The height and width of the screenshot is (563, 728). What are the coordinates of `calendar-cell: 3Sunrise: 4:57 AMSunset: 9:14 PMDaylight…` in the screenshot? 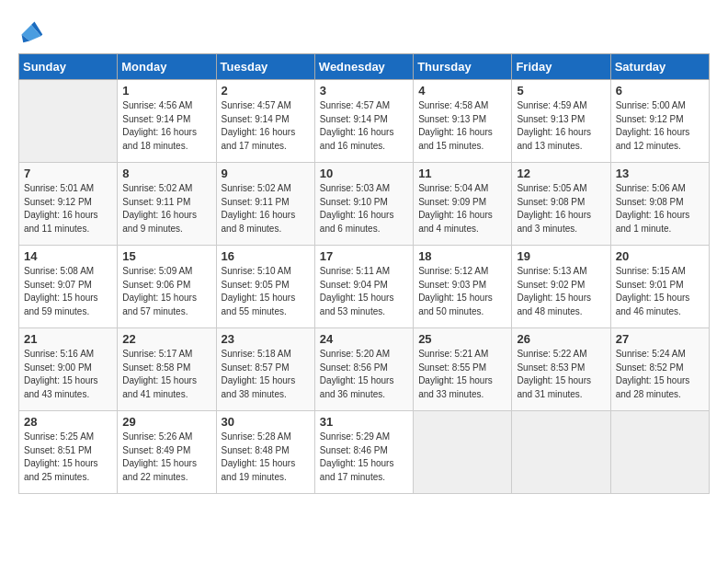 It's located at (364, 121).